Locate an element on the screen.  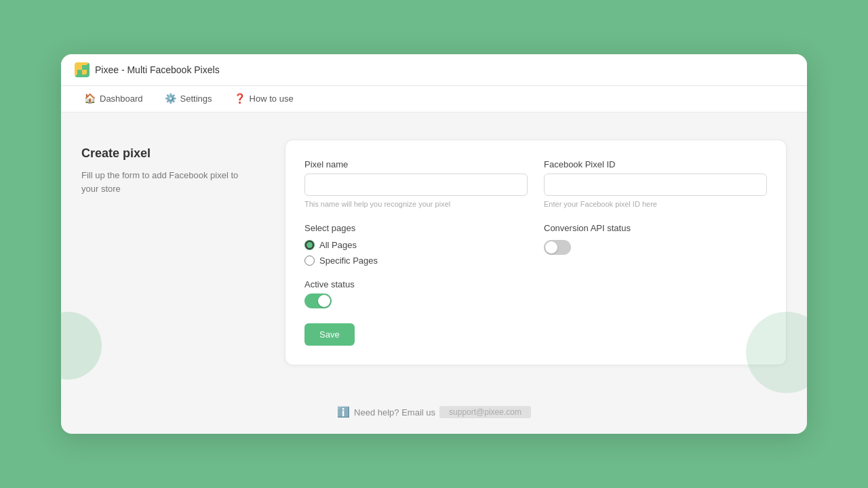
nav-label-dashboard: Dashboard is located at coordinates (121, 99).